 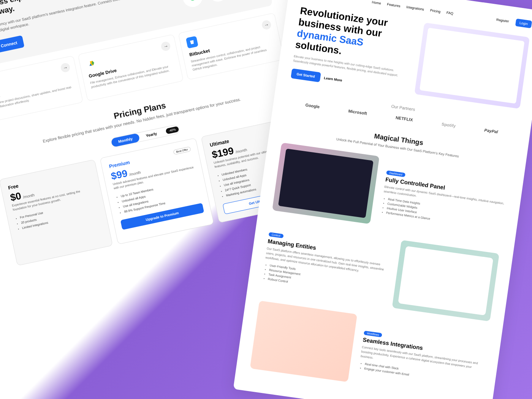 What do you see at coordinates (373, 334) in the screenshot?
I see `feature-pill: Workflows` at bounding box center [373, 334].